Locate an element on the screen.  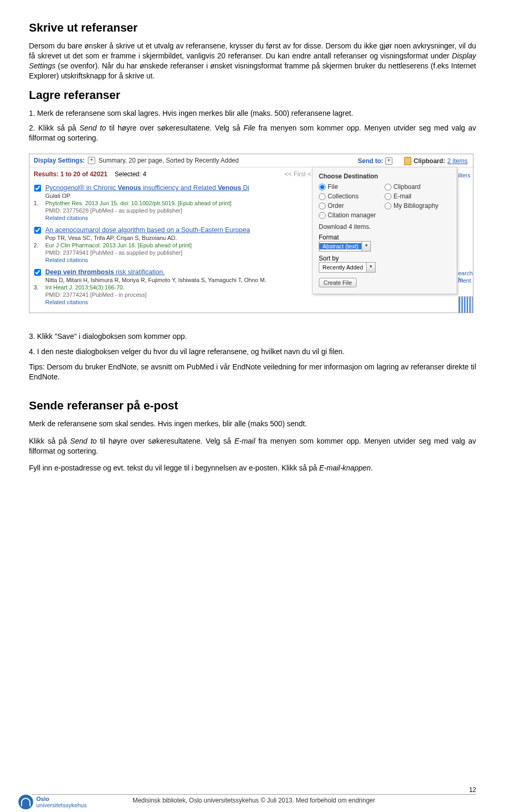
send-to-link: Send to: is located at coordinates (370, 161).